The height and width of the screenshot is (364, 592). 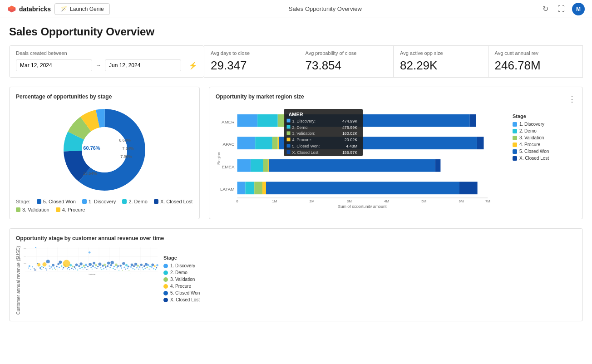 I want to click on end-date-input, so click(x=143, y=65).